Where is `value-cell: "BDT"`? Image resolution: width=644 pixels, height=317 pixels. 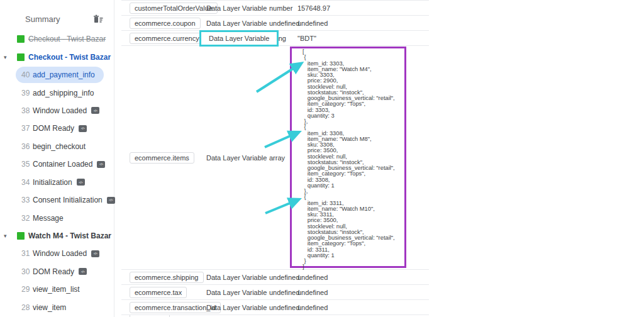
value-cell: "BDT" is located at coordinates (307, 38).